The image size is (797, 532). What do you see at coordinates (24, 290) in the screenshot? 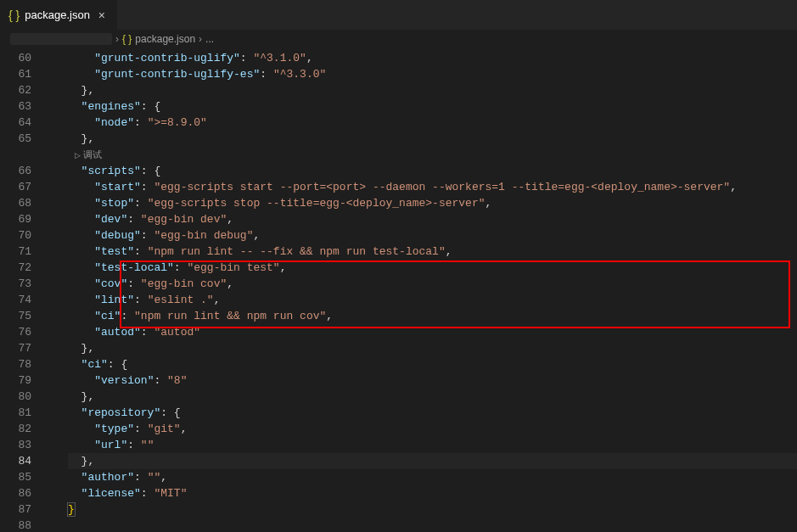
I see `line-number-gutter: 6061626364656667686970717273747576777879…` at bounding box center [24, 290].